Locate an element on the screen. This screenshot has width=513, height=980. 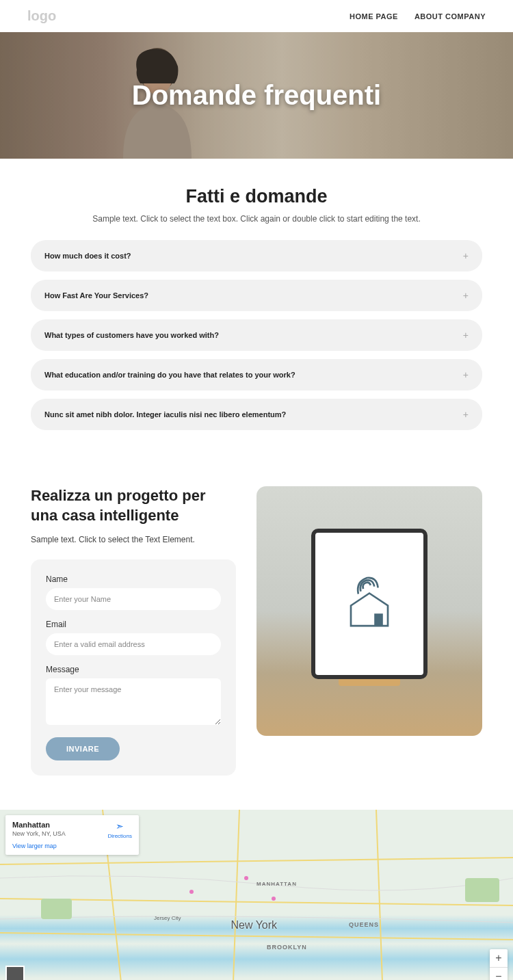
project-left: Realizza un progetto per una casa intell… is located at coordinates (133, 631).